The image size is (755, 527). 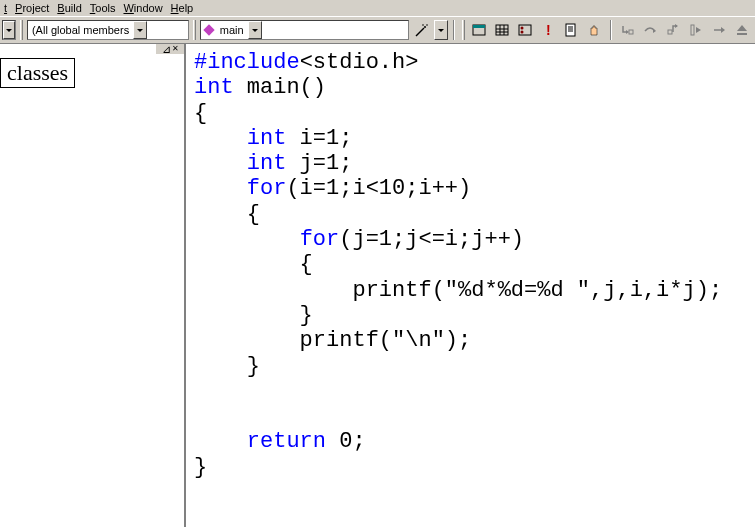 I want to click on code-line: printf("\n");, so click(x=470, y=340).